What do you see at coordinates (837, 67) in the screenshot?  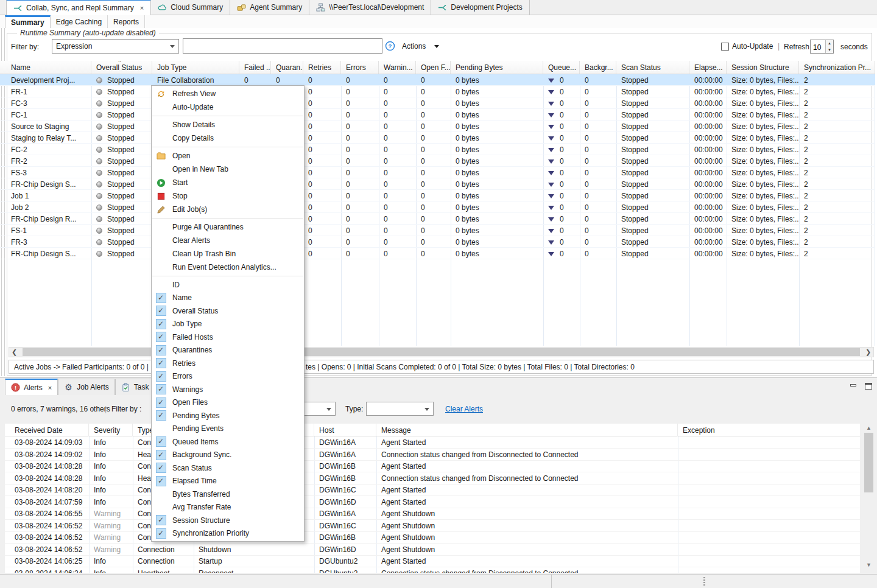 I see `column-header-sync_priority: Synchronization Pr...` at bounding box center [837, 67].